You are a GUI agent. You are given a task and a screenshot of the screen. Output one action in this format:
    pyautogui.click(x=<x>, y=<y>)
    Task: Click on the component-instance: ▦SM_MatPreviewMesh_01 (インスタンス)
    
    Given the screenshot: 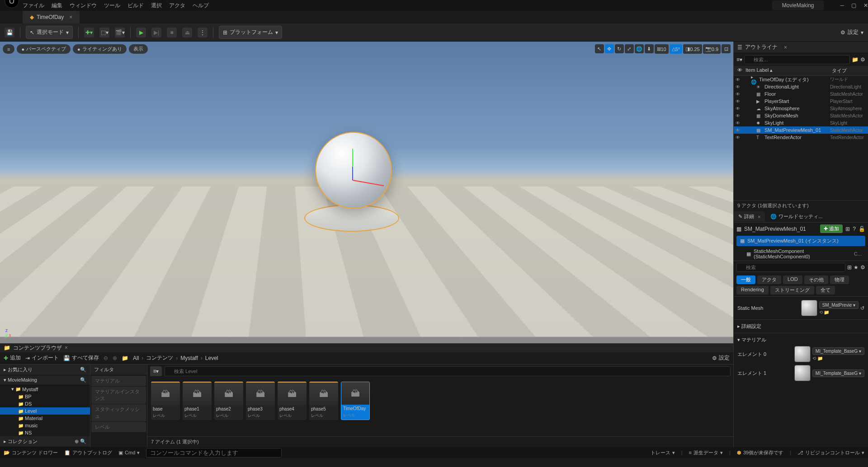 What is the action you would take?
    pyautogui.click(x=801, y=241)
    